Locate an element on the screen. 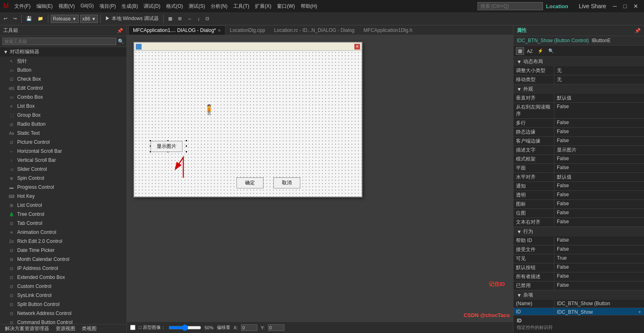 The width and height of the screenshot is (644, 333). toolbox-item-checkbox: ☑Check Box is located at coordinates (63, 79).